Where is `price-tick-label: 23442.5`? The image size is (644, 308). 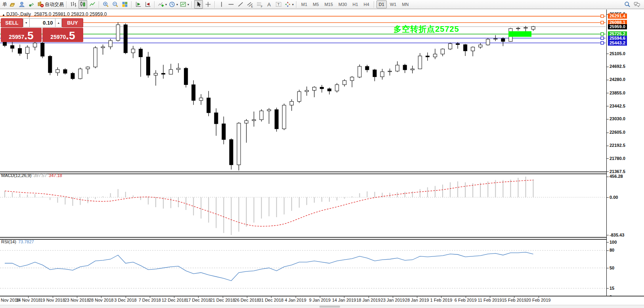 price-tick-label: 23442.5 is located at coordinates (617, 106).